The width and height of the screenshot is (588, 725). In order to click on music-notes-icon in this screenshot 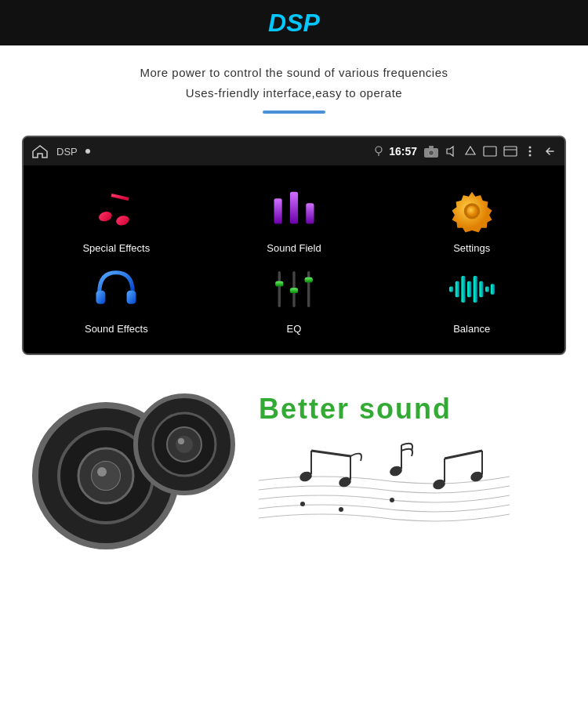, I will do `click(116, 208)`.